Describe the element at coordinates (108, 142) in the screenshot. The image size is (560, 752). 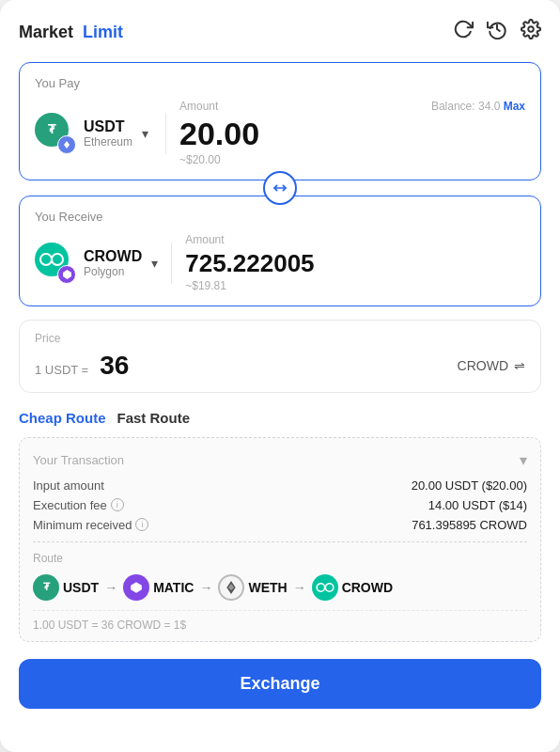
I see `pay-token-chain: Ethereum` at that location.